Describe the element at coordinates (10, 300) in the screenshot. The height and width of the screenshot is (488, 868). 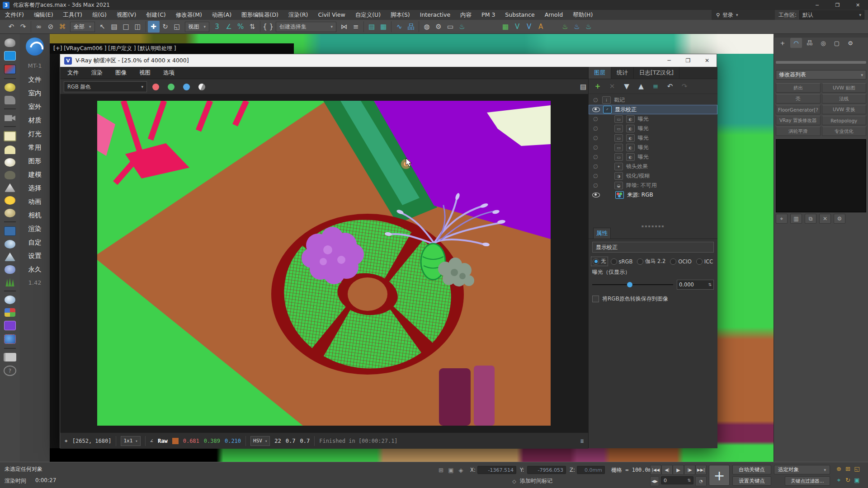
I see `material-sphere-icon` at that location.